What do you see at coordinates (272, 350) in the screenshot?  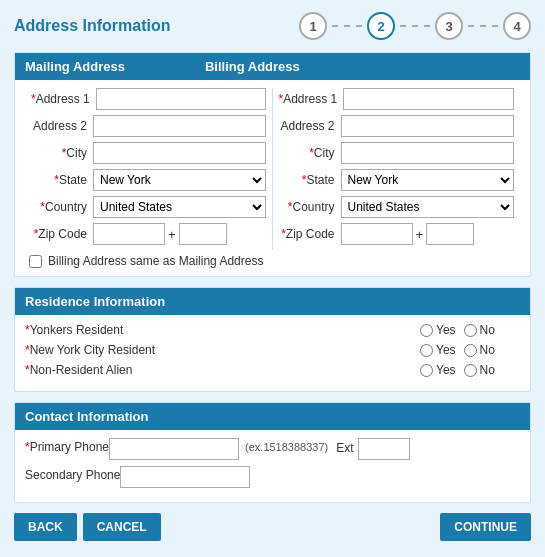 I see `nyc-row: New York City Resident Yes No` at bounding box center [272, 350].